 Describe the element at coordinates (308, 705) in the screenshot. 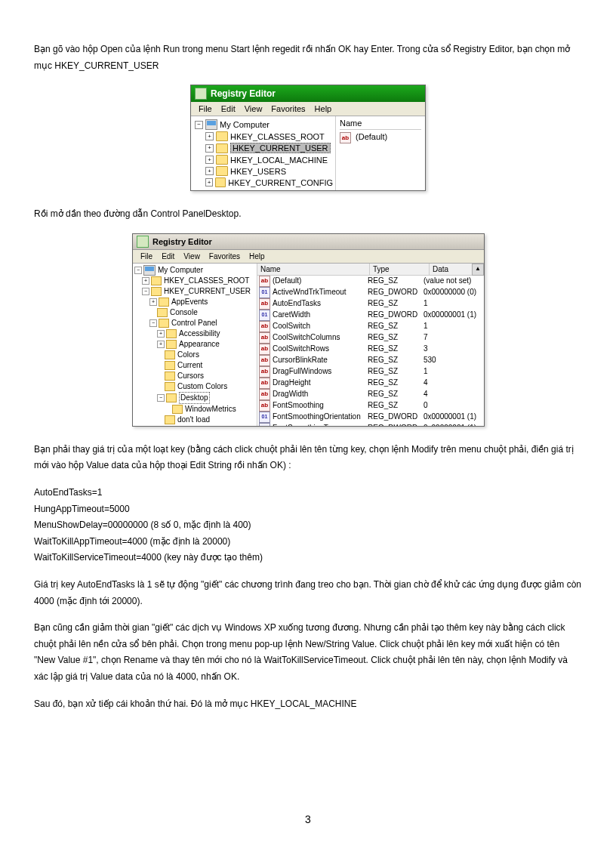

I see `paragraph-6: Sau đó, bạn xử tiếp cái khoản thứ hai. Đ…` at that location.